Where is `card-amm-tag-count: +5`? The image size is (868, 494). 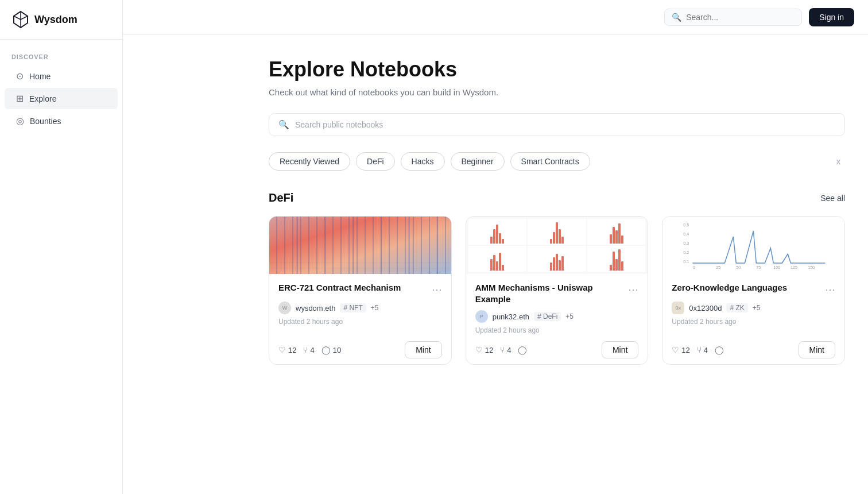 card-amm-tag-count: +5 is located at coordinates (569, 317).